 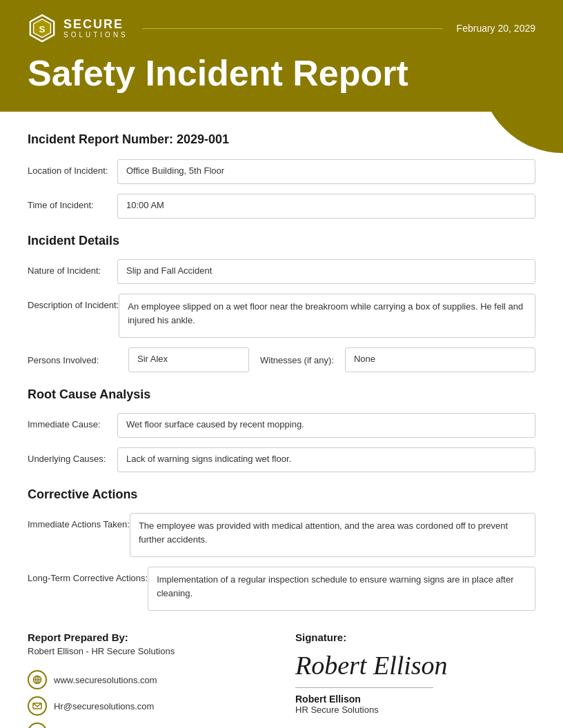 I want to click on footer-right: Signature: Robert Ellison Robert Ellison…, so click(x=415, y=680).